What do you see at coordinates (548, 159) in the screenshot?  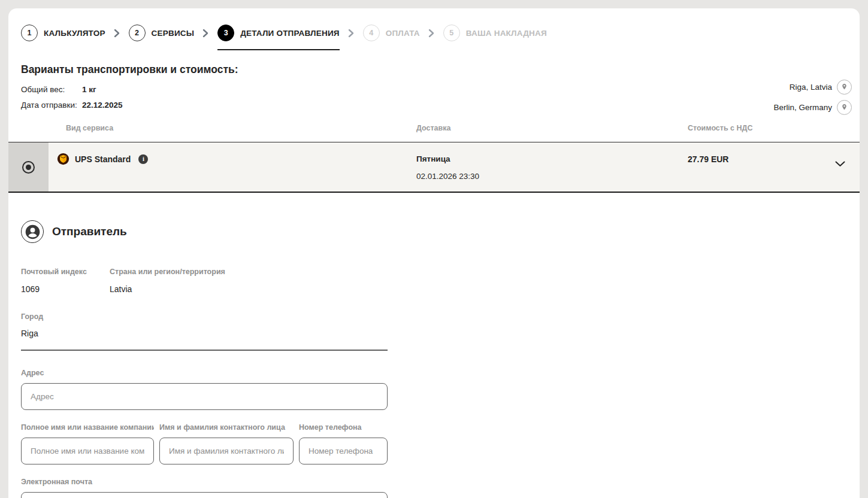 I see `delivery-day: Пятница` at bounding box center [548, 159].